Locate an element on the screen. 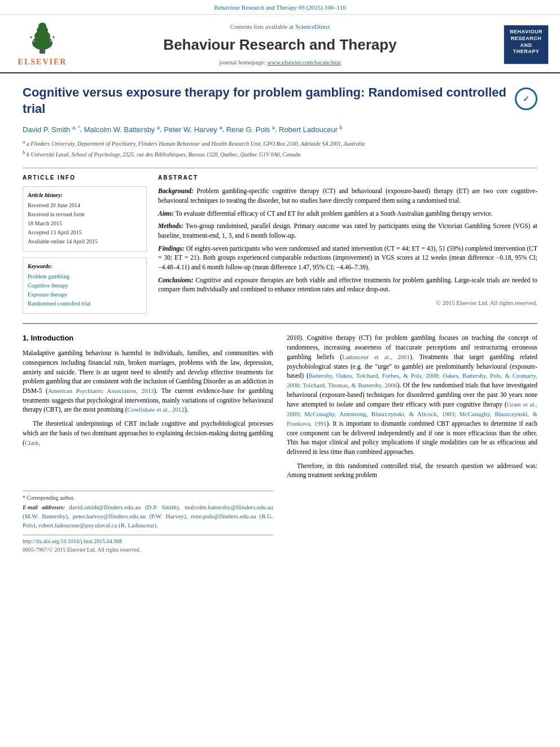 This screenshot has height=747, width=560. abstract-column: ABSTRACT Background: Problem gambling-sp… is located at coordinates (348, 244).